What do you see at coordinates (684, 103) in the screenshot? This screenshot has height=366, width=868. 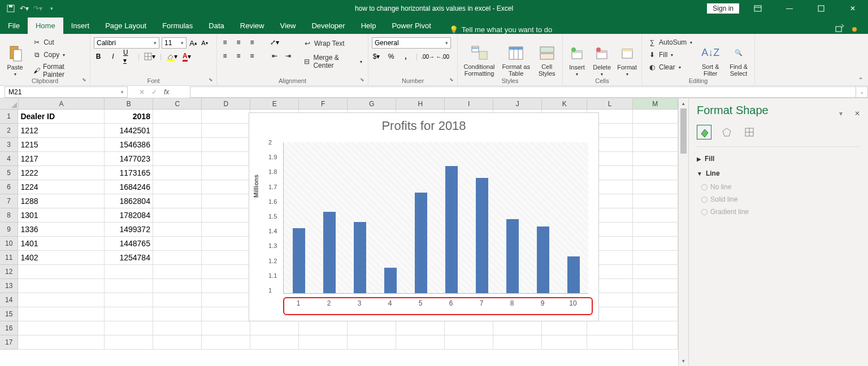 I see `scroll-up-icon: ▴` at bounding box center [684, 103].